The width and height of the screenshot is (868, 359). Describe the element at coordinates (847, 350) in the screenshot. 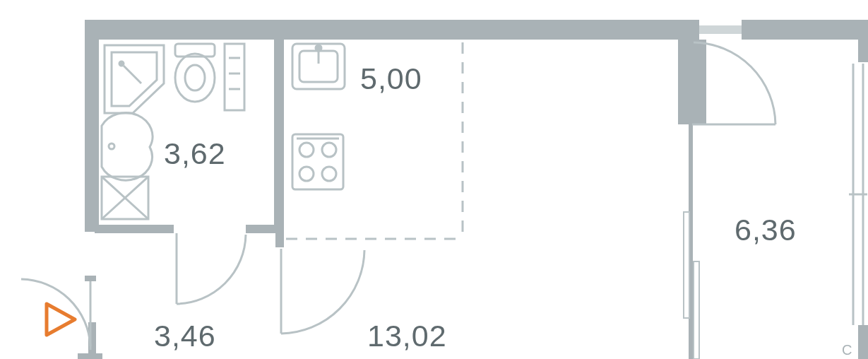

I see `compass-label: С` at that location.